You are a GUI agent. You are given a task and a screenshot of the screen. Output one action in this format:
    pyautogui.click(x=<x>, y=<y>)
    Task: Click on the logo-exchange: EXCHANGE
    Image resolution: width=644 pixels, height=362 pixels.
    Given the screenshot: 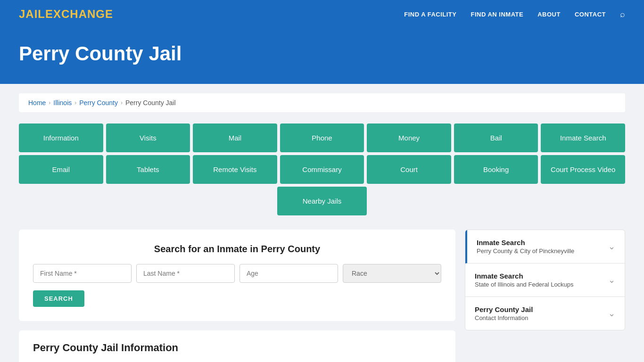 What is the action you would take?
    pyautogui.click(x=79, y=14)
    